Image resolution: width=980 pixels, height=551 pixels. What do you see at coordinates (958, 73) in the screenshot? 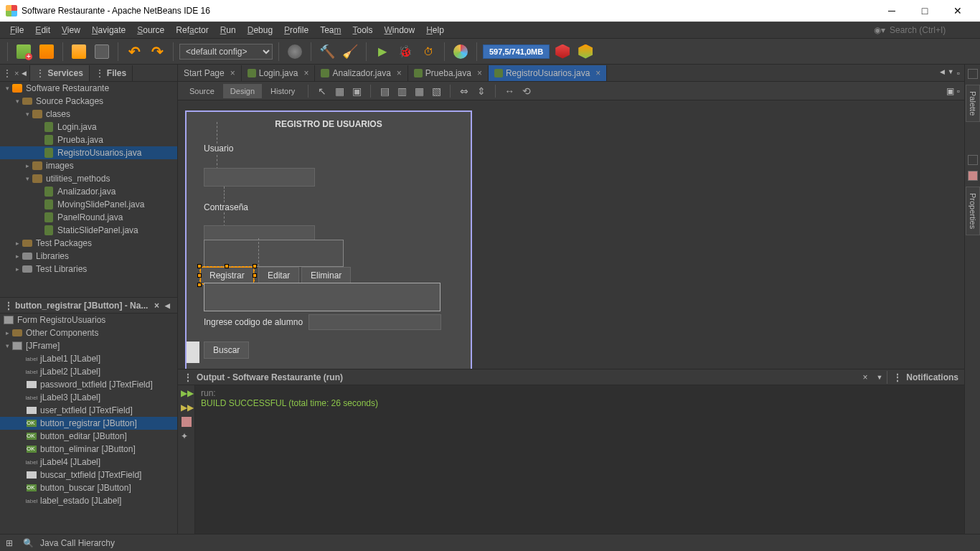
I see `tab-max-icon: ▫` at bounding box center [958, 73].